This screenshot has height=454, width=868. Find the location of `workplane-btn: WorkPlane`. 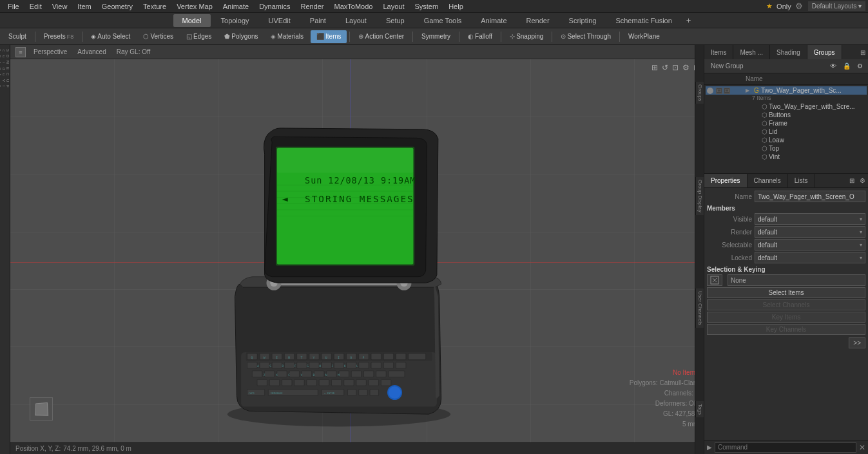

workplane-btn: WorkPlane is located at coordinates (644, 37).